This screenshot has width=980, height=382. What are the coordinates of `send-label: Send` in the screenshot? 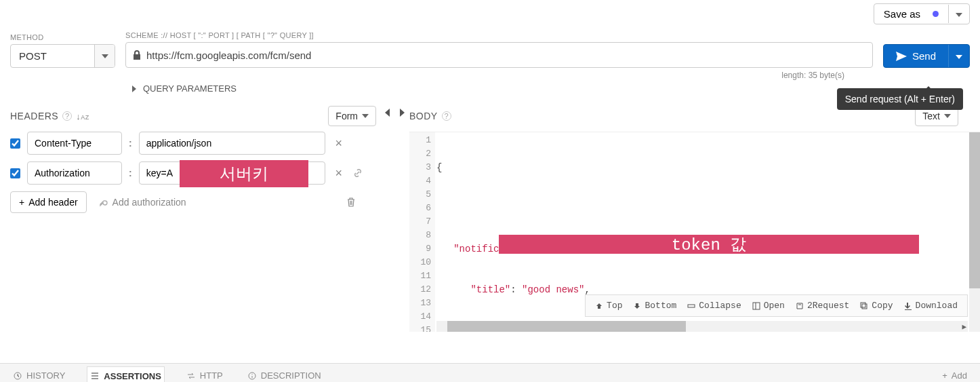 It's located at (924, 56).